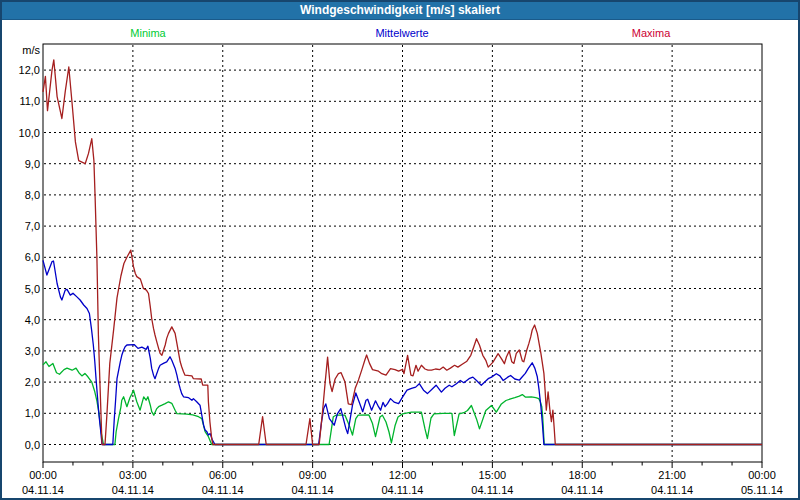 This screenshot has height=500, width=800. Describe the element at coordinates (30, 70) in the screenshot. I see `y-tick-label: 12,0` at that location.